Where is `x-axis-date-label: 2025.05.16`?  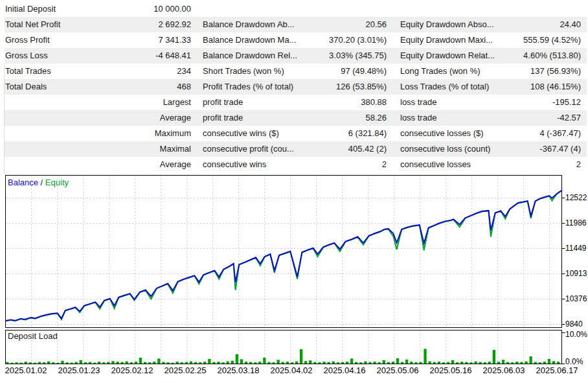
x-axis-date-label: 2025.05.16 is located at coordinates (451, 371).